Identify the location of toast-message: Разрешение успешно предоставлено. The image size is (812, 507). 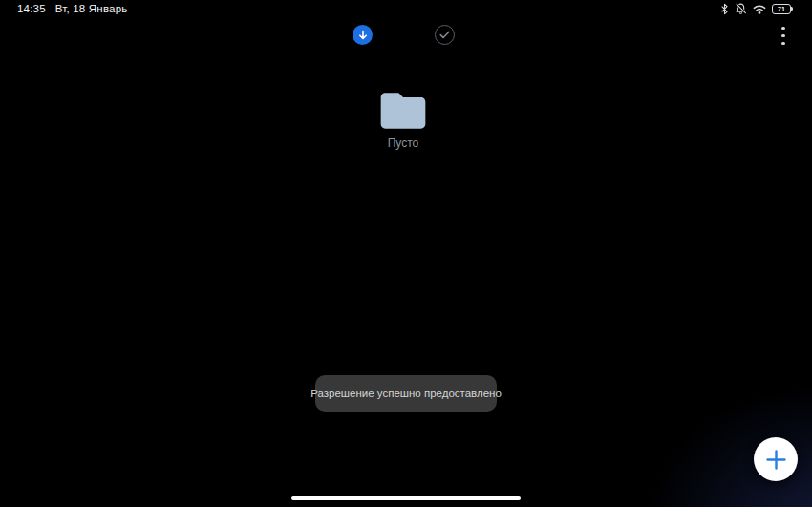
(406, 393).